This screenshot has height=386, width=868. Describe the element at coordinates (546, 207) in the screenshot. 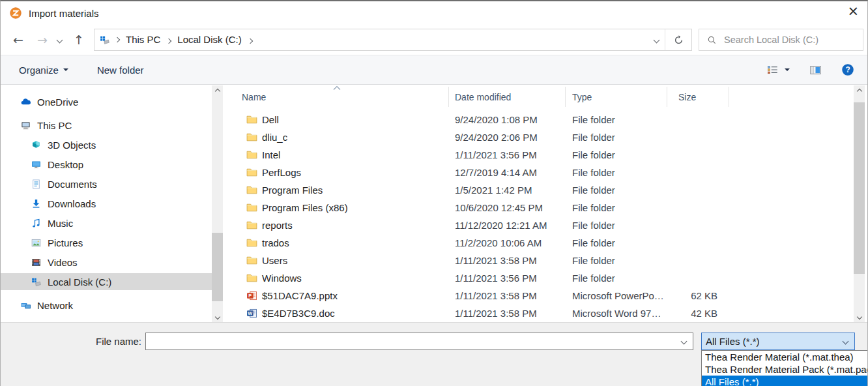

I see `table-row: Program Files (x86)10/6/2020 12:45 PMFil…` at that location.